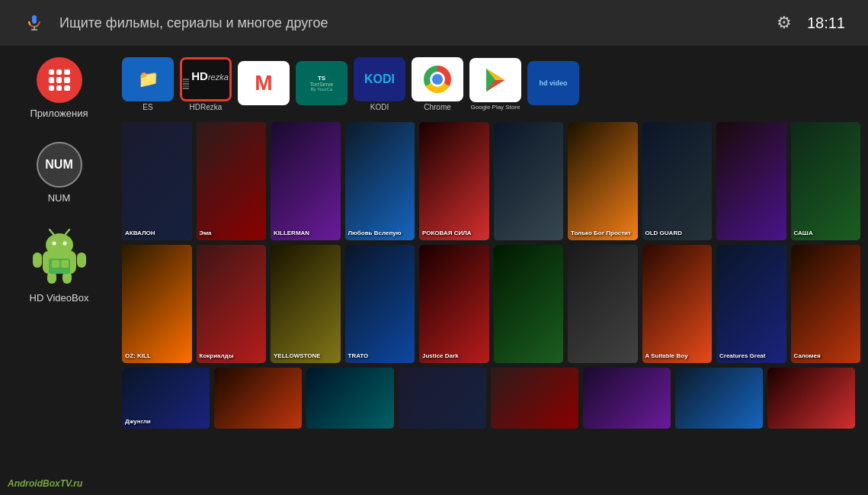 This screenshot has height=495, width=868. I want to click on movie-poster: Только Бог Простит, so click(603, 182).